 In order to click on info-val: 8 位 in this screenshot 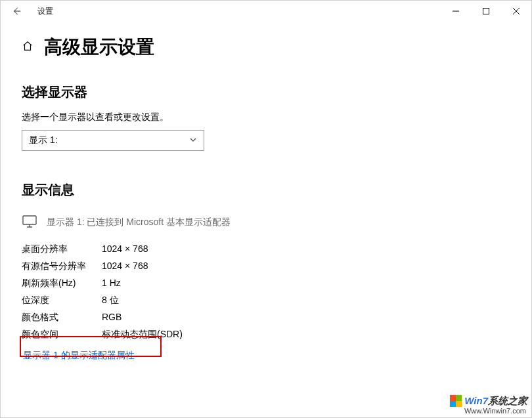, I will do `click(110, 301)`.